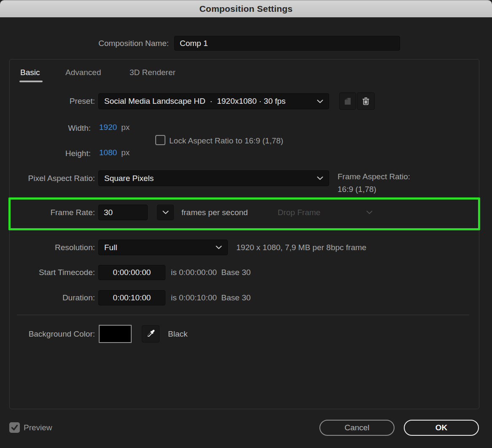 The height and width of the screenshot is (448, 492). What do you see at coordinates (52, 298) in the screenshot?
I see `duration-label: Duration:` at bounding box center [52, 298].